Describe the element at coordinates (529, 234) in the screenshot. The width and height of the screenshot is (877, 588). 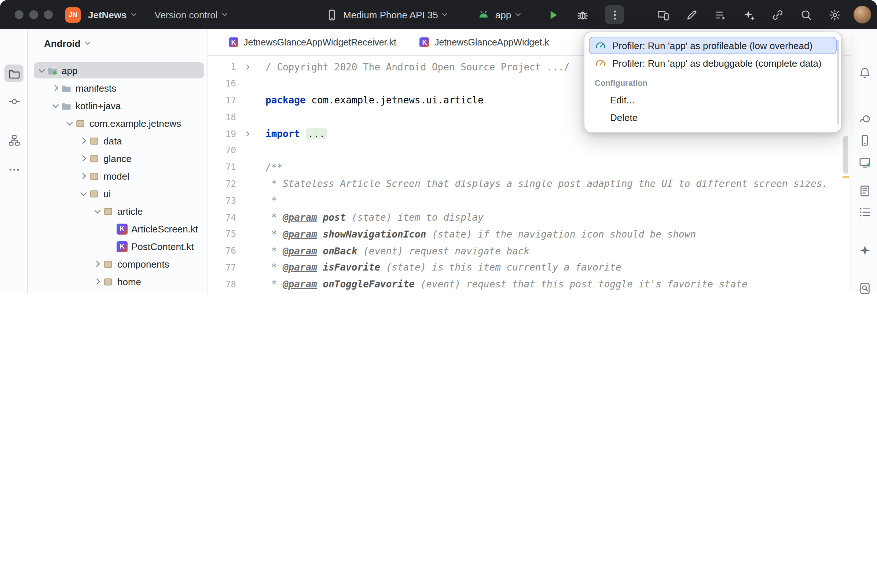
I see `code-line: 75 * @param showNavigationIcon (state) i…` at that location.